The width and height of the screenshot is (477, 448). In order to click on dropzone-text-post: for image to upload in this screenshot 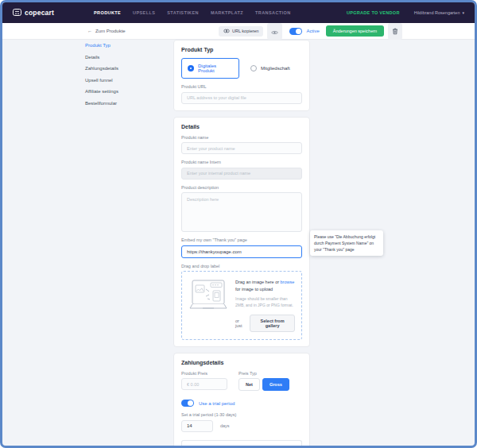, I will do `click(254, 289)`.